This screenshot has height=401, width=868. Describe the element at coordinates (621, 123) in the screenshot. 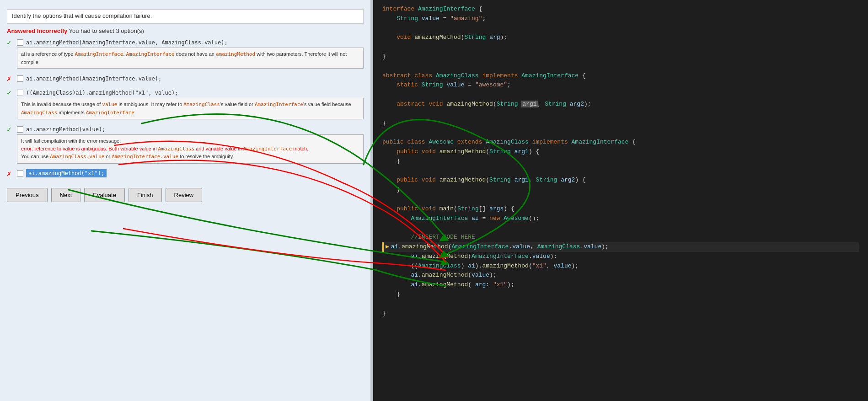

I see `code-line-13: }` at that location.